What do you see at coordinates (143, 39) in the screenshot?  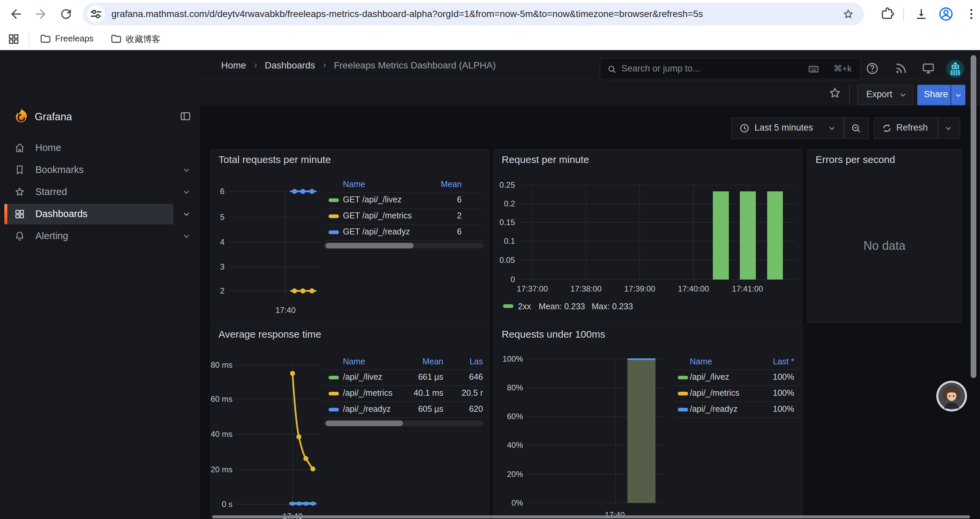 I see `bookmark-item: 收藏博客` at bounding box center [143, 39].